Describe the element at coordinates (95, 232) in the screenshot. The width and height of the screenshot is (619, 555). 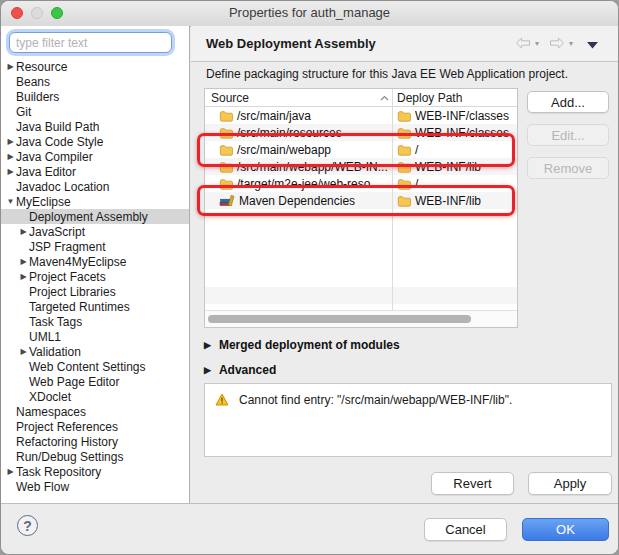
I see `sidebar-item-javascript: ▶JavaScript` at that location.